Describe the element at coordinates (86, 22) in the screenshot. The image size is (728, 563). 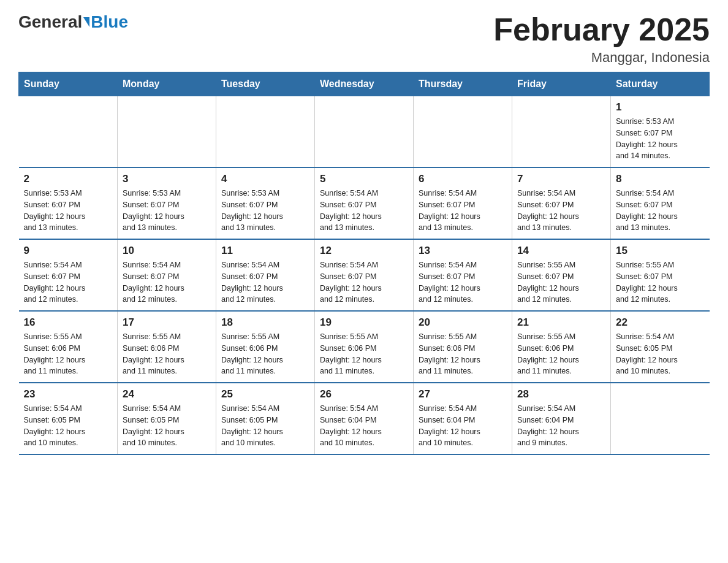
I see `logo-triangle-icon` at that location.